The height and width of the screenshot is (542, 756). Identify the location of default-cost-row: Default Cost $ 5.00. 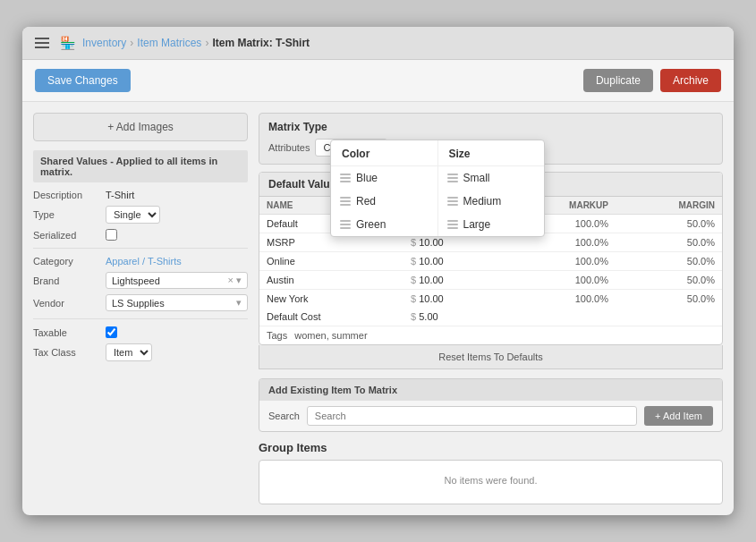
(490, 317).